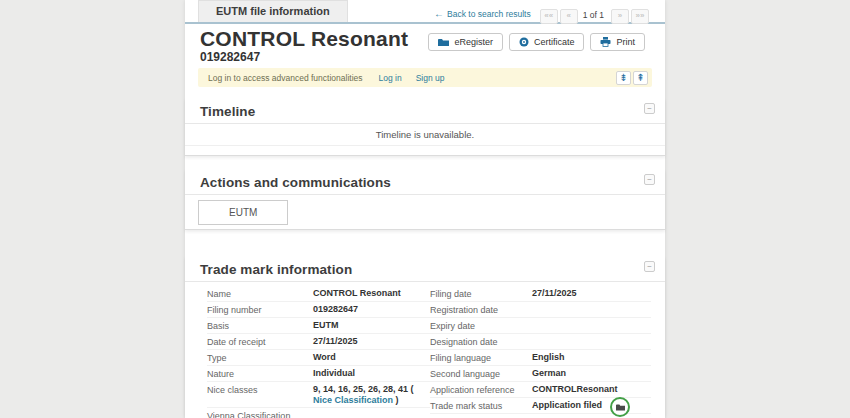  What do you see at coordinates (425, 212) in the screenshot?
I see `actions-communications-body: EUTM` at bounding box center [425, 212].